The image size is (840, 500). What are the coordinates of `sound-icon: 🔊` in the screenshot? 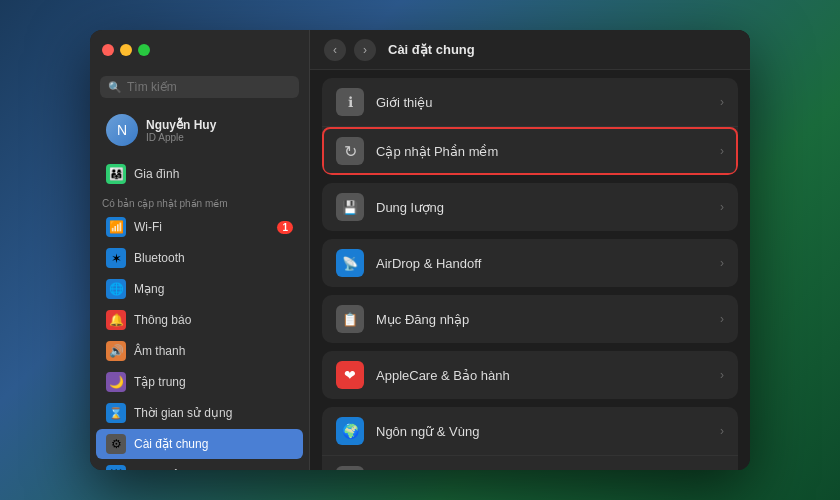 It's located at (116, 351).